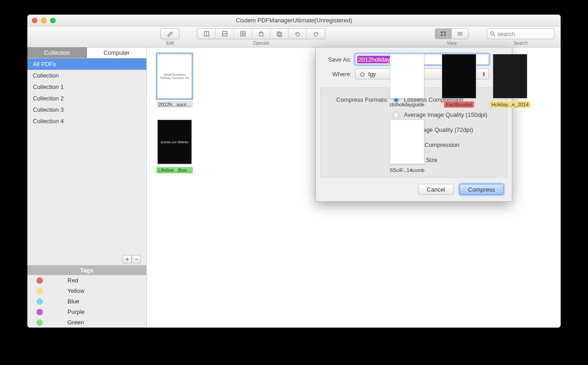  What do you see at coordinates (436, 189) in the screenshot?
I see `cancel-button: Cancel` at bounding box center [436, 189].